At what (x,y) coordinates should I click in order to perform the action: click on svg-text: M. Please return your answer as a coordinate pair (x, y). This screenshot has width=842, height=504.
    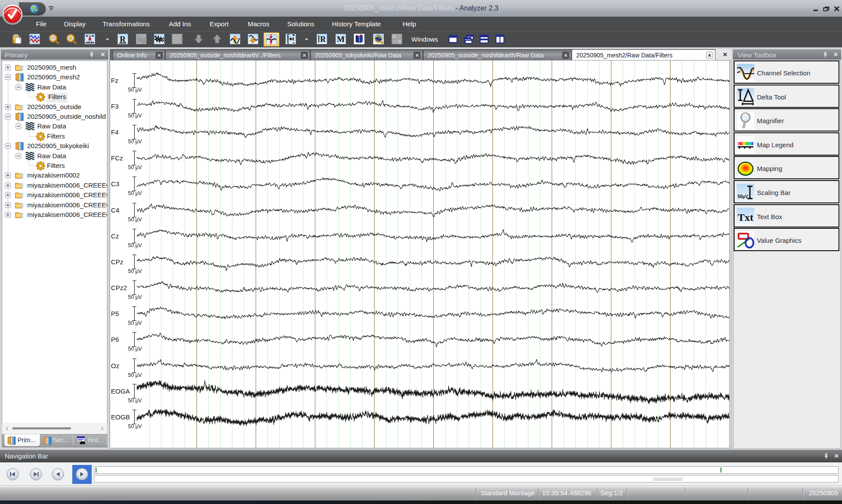
    Looking at the image, I should click on (341, 39).